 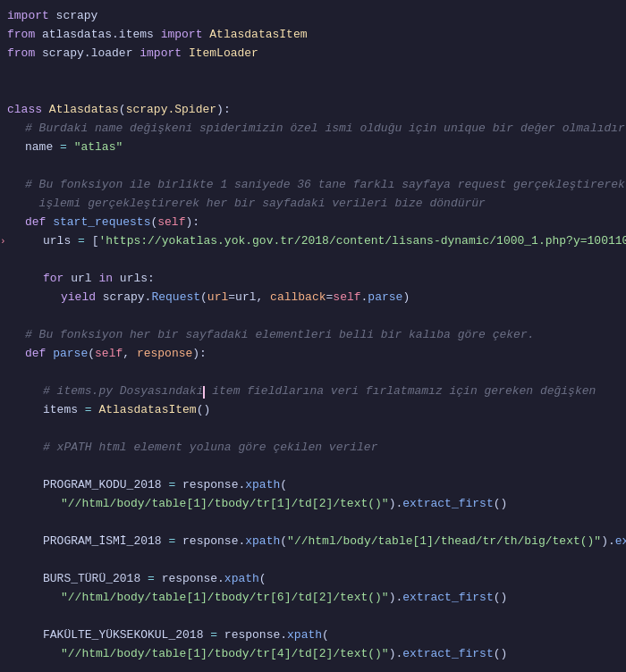 I want to click on line-content: name = "atlas", so click(x=64, y=148).